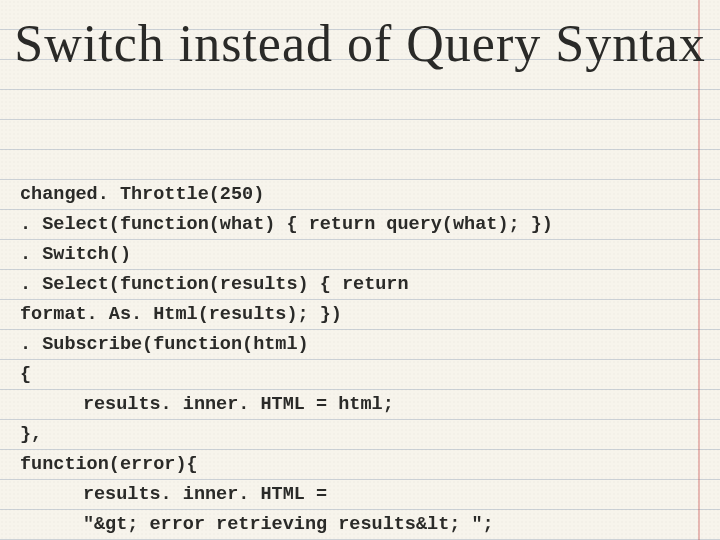 Image resolution: width=720 pixels, height=540 pixels. What do you see at coordinates (31, 434) in the screenshot?
I see `code-line: },` at bounding box center [31, 434].